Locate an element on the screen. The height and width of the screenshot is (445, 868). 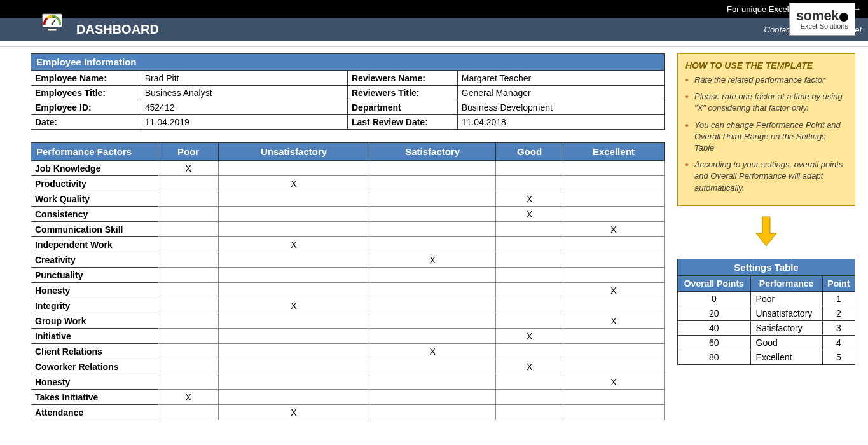
points-cell: 0 is located at coordinates (715, 299).